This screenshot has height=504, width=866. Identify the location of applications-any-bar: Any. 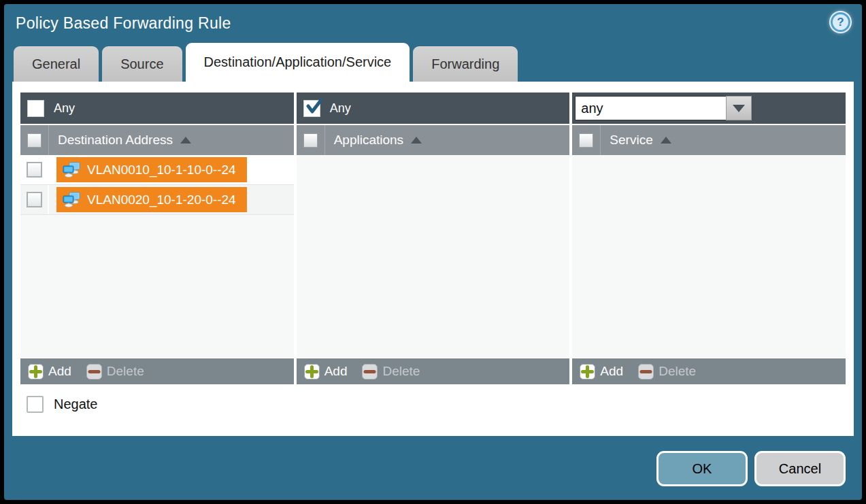
(433, 108).